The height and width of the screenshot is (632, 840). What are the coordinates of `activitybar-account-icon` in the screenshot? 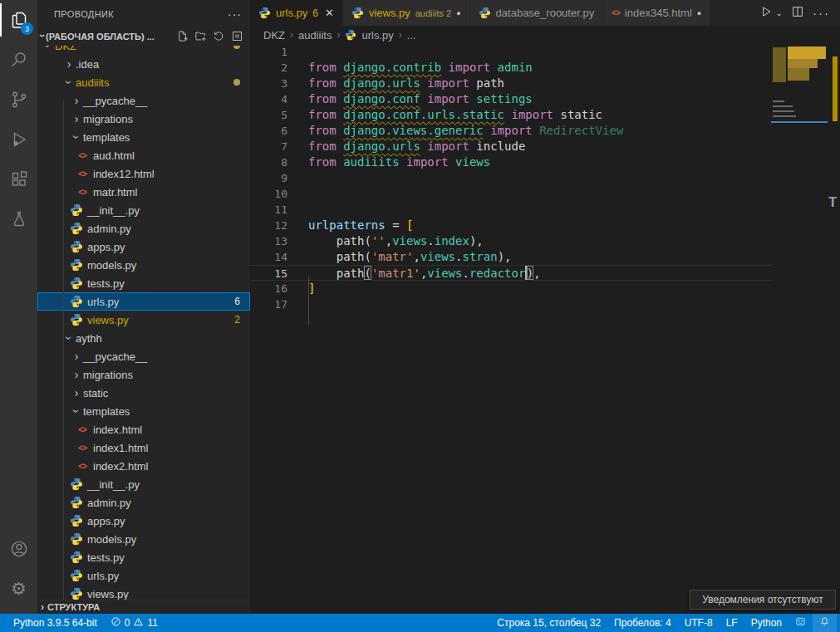 It's located at (18, 549).